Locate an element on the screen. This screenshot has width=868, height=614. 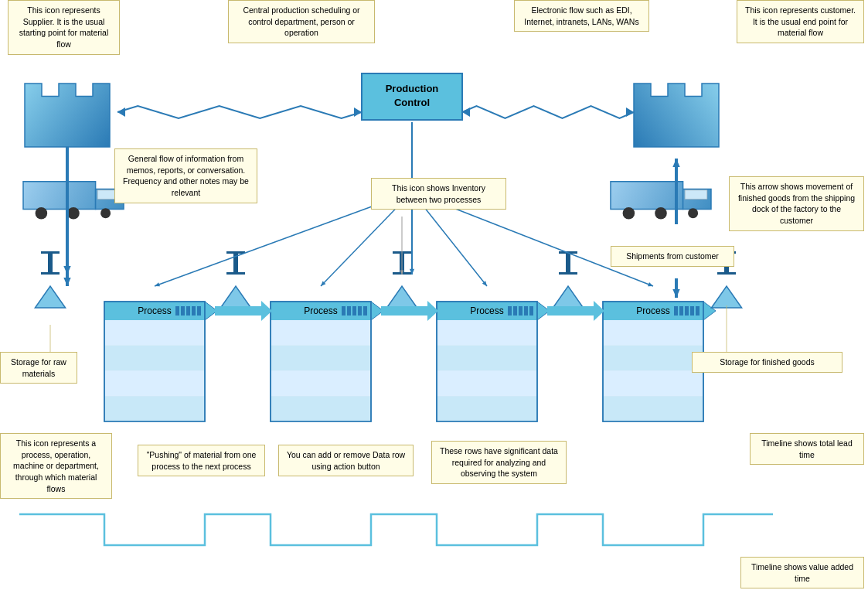
pushing-callout: "Pushing" of material from one process t… is located at coordinates (201, 461).